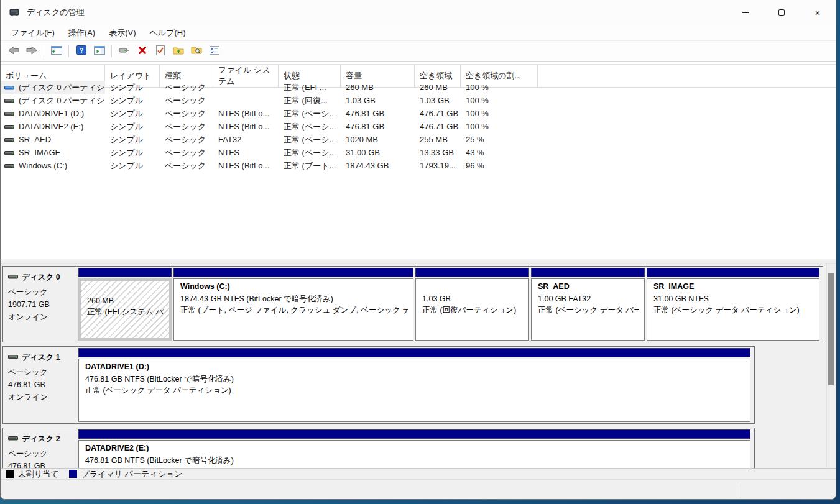 The width and height of the screenshot is (840, 504). I want to click on partition-sr-aed: SR_AED 1.00 GB FAT32 正常 (ベーシック データ パーティ, so click(588, 305).